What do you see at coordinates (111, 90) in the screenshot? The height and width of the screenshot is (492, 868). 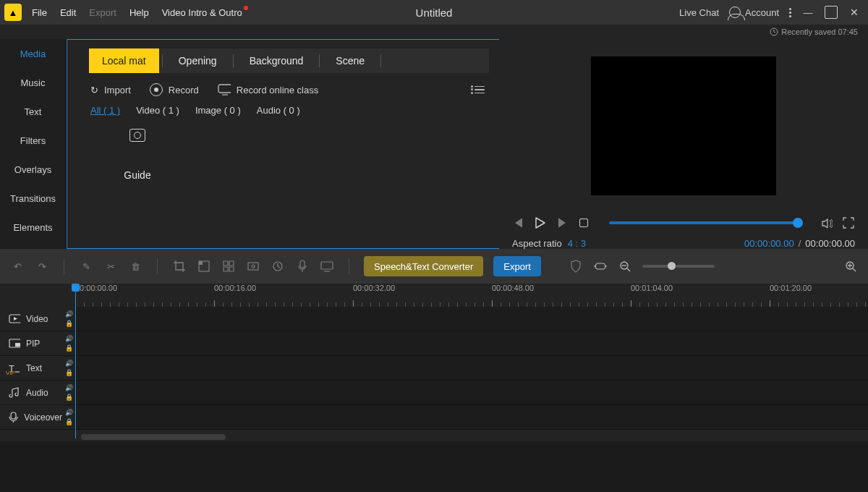 I see `import-button: ↻ Import` at bounding box center [111, 90].